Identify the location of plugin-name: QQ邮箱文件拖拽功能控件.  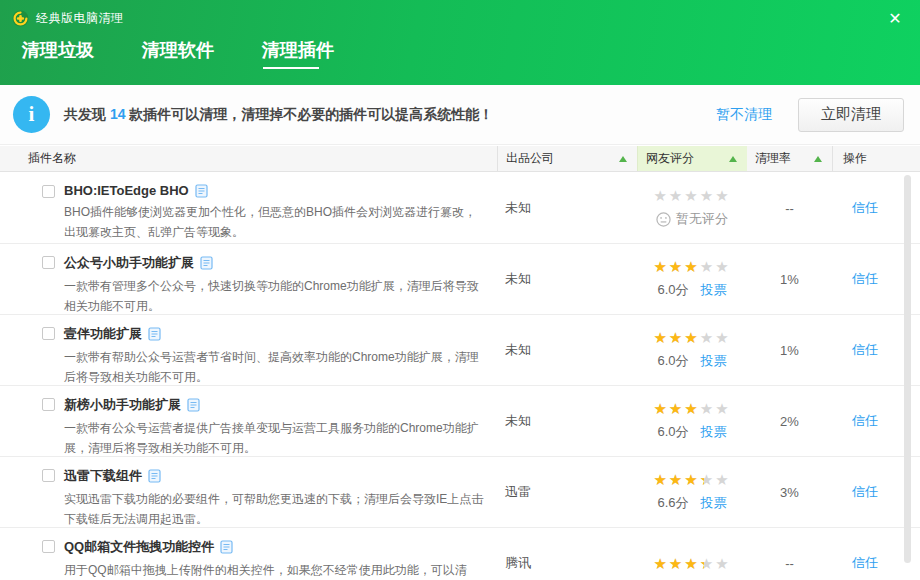
(139, 547).